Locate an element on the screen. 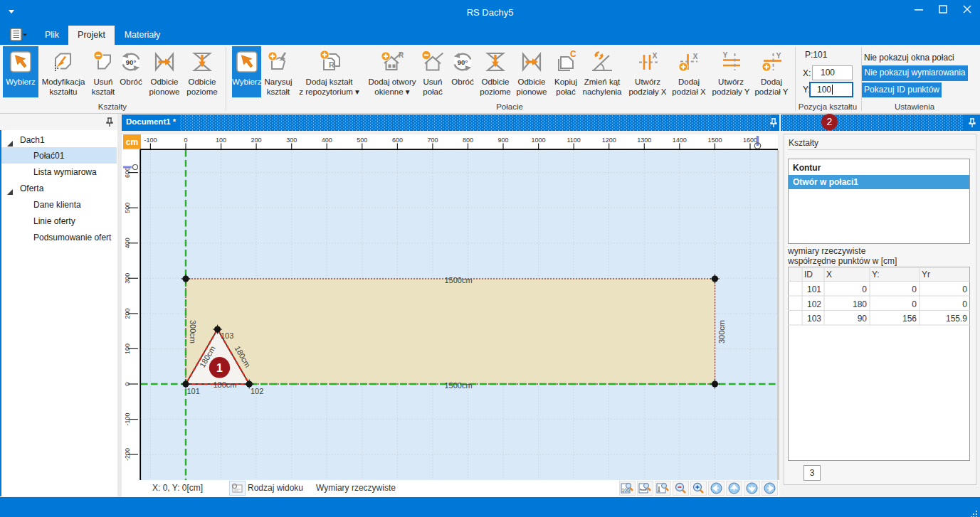  svg-text: 400 is located at coordinates (327, 140).